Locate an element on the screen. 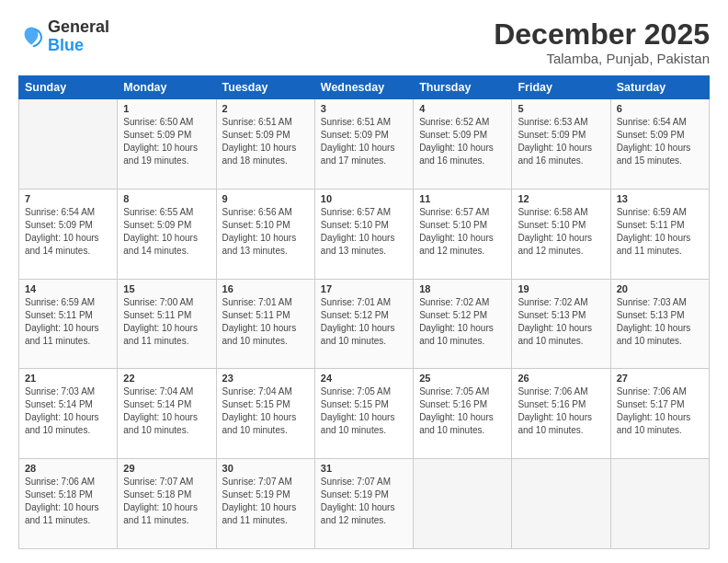 The width and height of the screenshot is (728, 563). day-cell: 23Sunrise: 7:04 AM Sunset: 5:15 PM Dayli… is located at coordinates (265, 414).